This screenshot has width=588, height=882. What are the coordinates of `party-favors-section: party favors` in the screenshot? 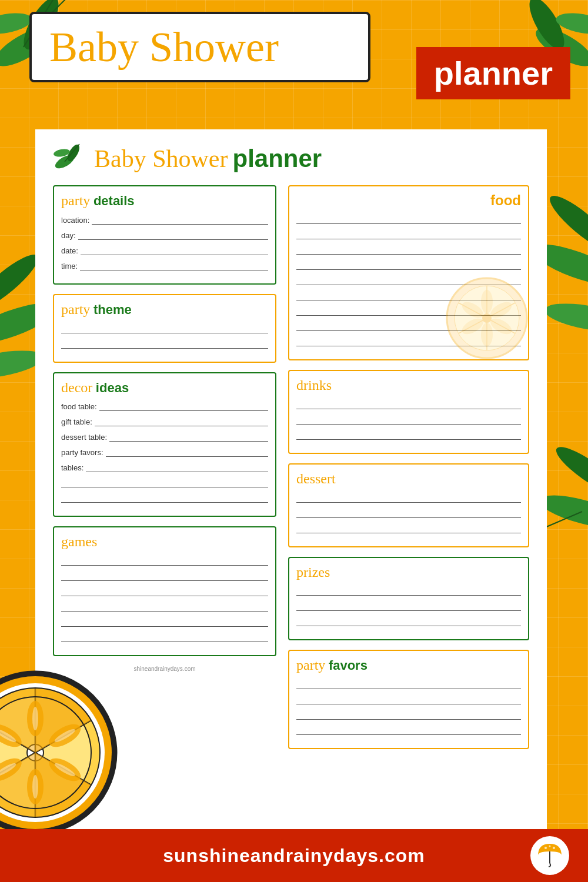 It's located at (409, 700).